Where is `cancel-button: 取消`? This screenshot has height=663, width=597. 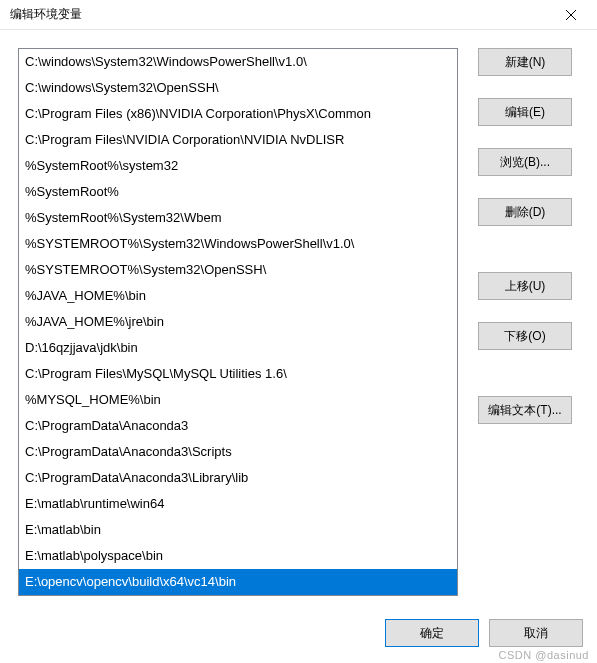 cancel-button: 取消 is located at coordinates (536, 633).